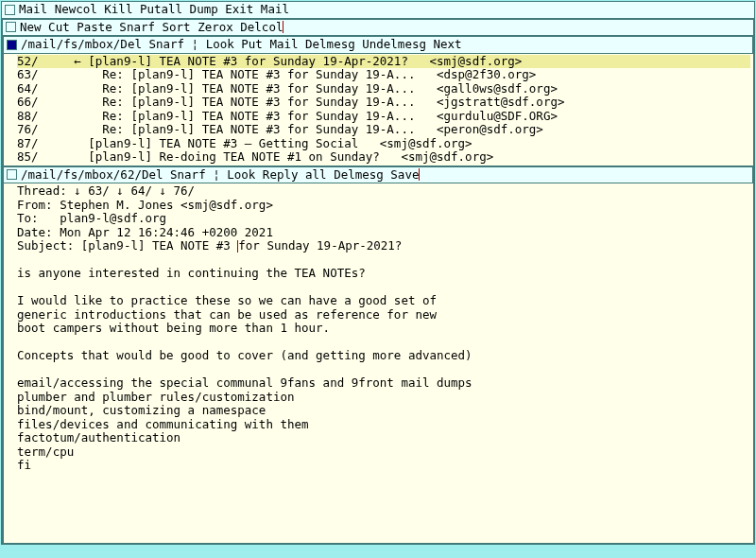 The image size is (756, 558). What do you see at coordinates (384, 117) in the screenshot?
I see `list-item: 88/ Re: [plan9-l] TEA NOTE #3 for Sunday…` at bounding box center [384, 117].